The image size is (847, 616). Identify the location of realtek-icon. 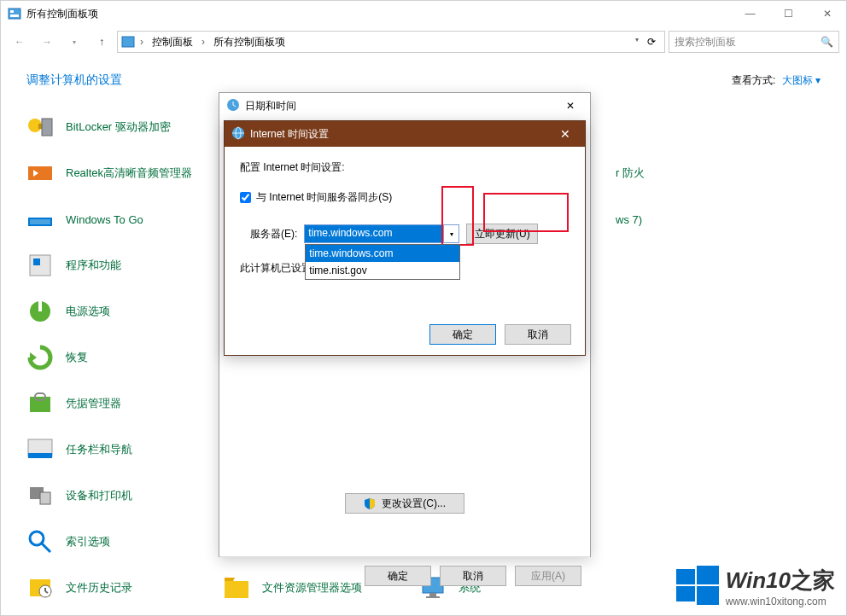
(40, 173).